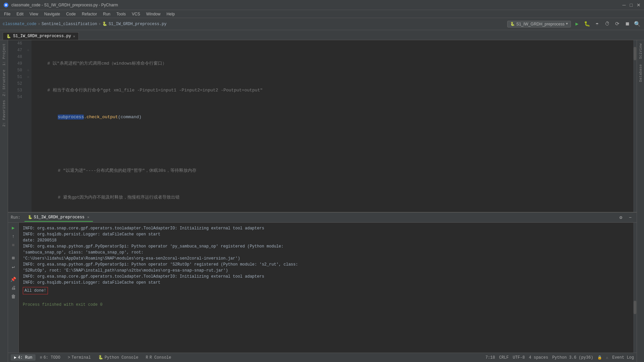  I want to click on breadcrumb-project: classmate_code, so click(19, 24).